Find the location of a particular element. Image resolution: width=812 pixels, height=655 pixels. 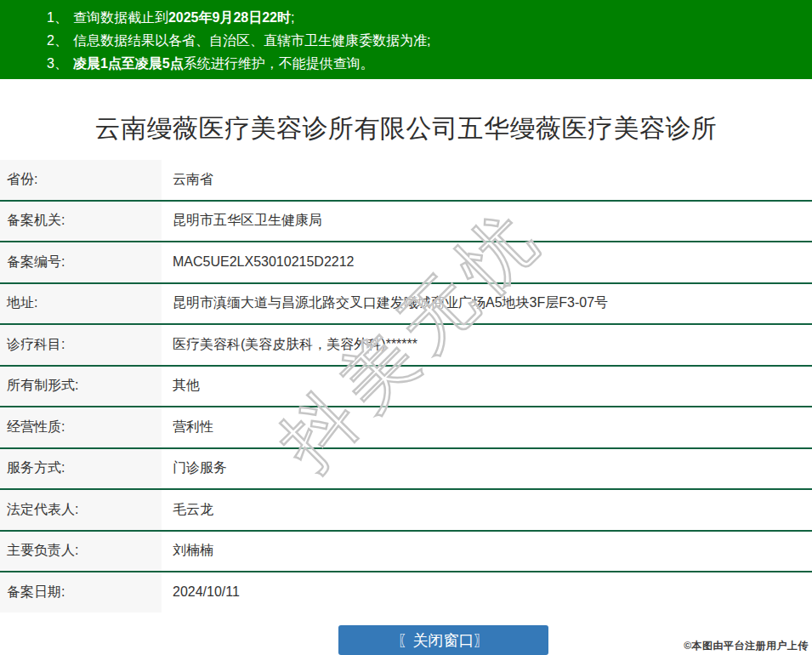

row-value: 门诊服务 is located at coordinates (194, 470).